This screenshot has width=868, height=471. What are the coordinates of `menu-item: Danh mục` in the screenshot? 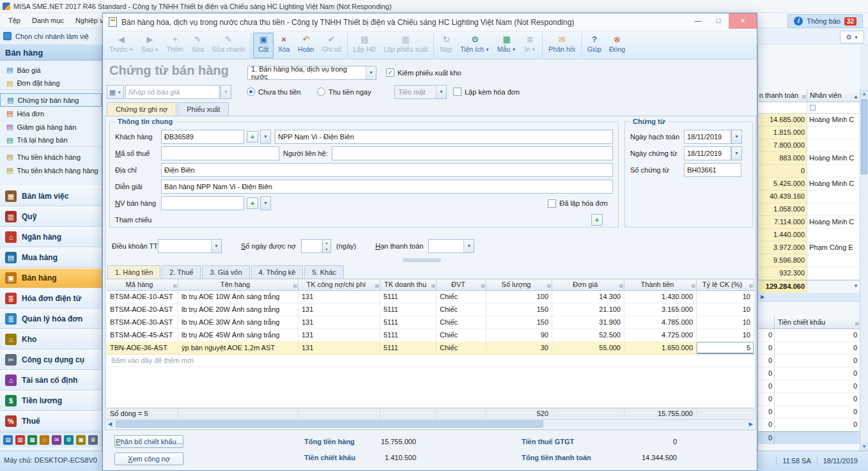 It's located at (48, 20).